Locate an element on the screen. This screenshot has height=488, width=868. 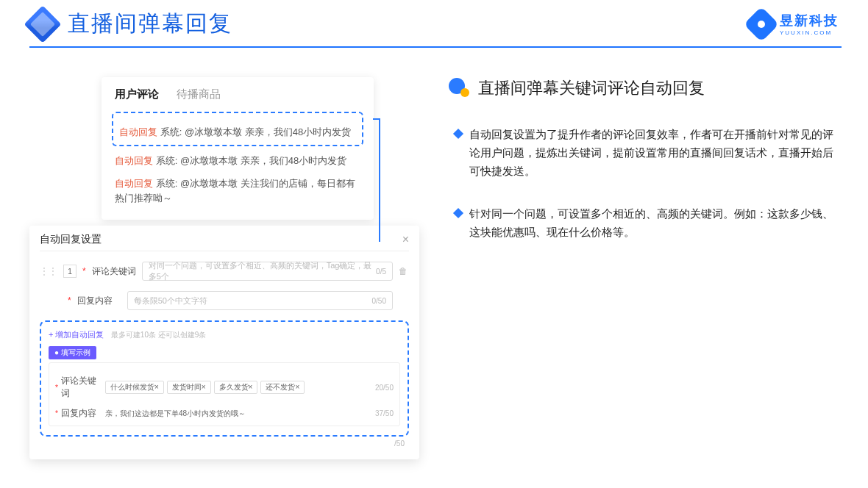
label-keyword: 评论关键词 is located at coordinates (114, 272).